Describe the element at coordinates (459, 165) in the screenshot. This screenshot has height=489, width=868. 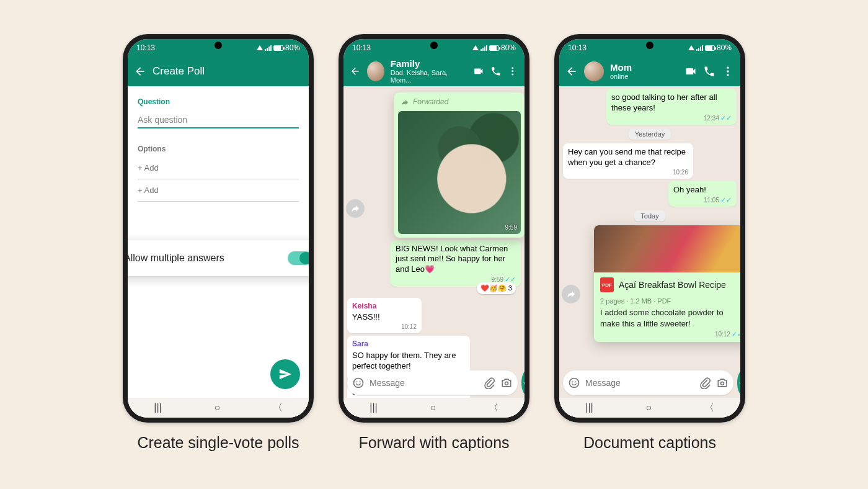
I see `forwarded-image-bubble: Forwarded 9:59` at that location.